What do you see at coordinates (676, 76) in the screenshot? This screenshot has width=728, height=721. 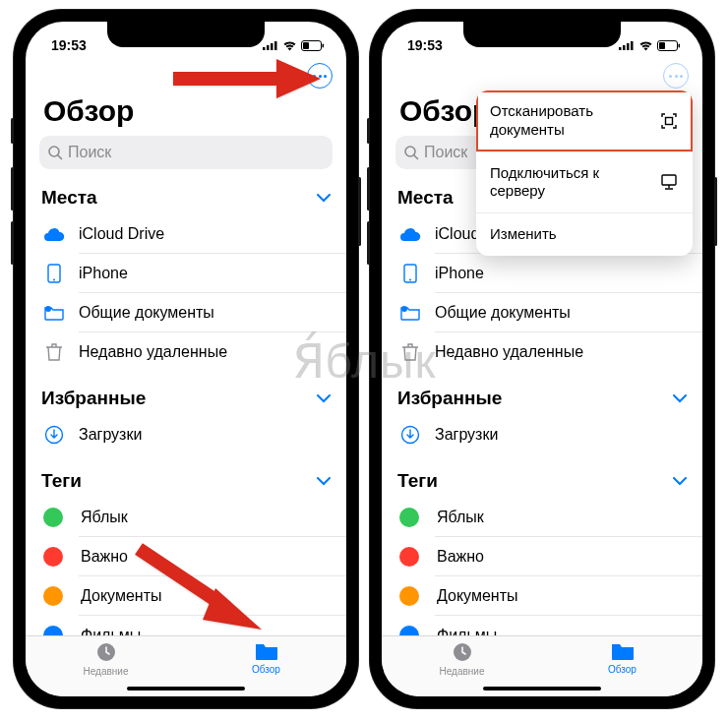 I see `more-button` at bounding box center [676, 76].